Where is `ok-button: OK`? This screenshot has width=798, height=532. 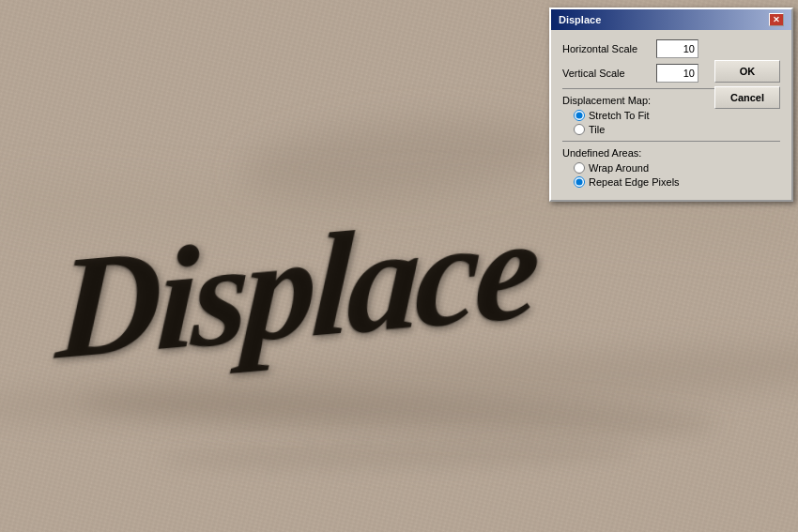
ok-button: OK is located at coordinates (747, 71).